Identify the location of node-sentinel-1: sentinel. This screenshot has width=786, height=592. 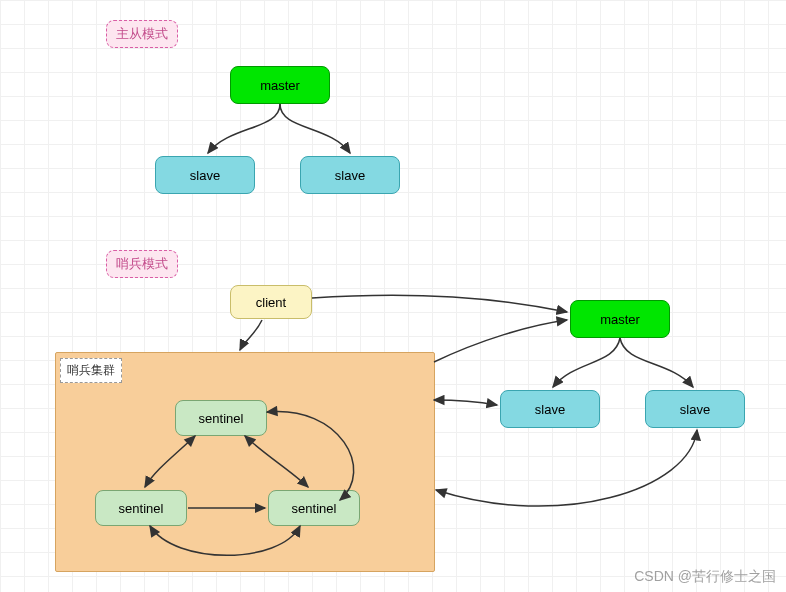
(221, 418).